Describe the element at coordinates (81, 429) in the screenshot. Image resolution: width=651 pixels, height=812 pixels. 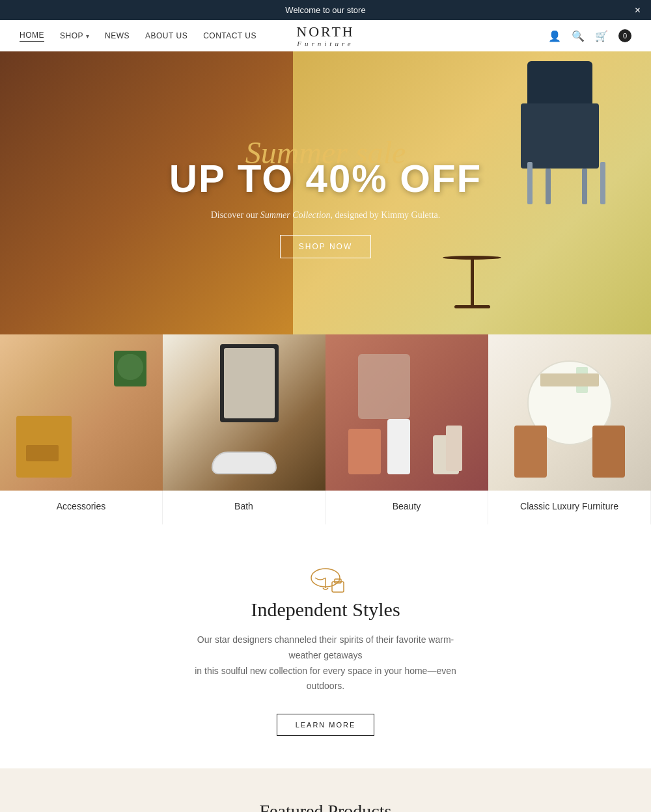
I see `category-accessories: Accessories` at that location.